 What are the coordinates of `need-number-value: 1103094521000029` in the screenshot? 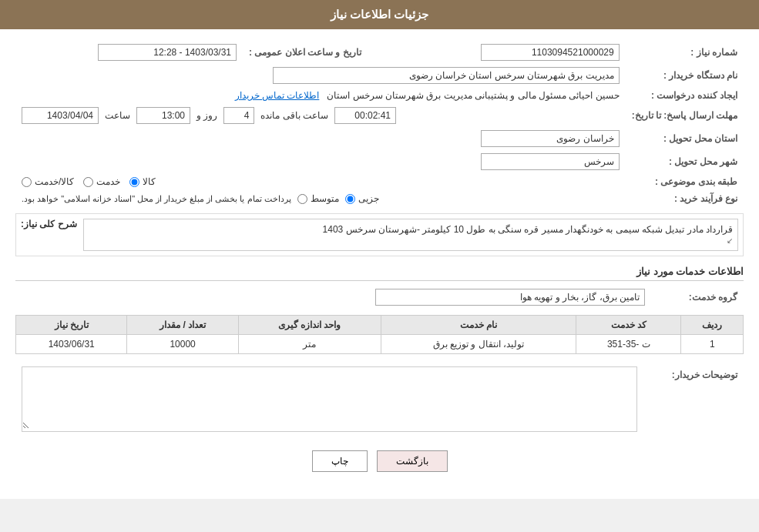 It's located at (512, 52).